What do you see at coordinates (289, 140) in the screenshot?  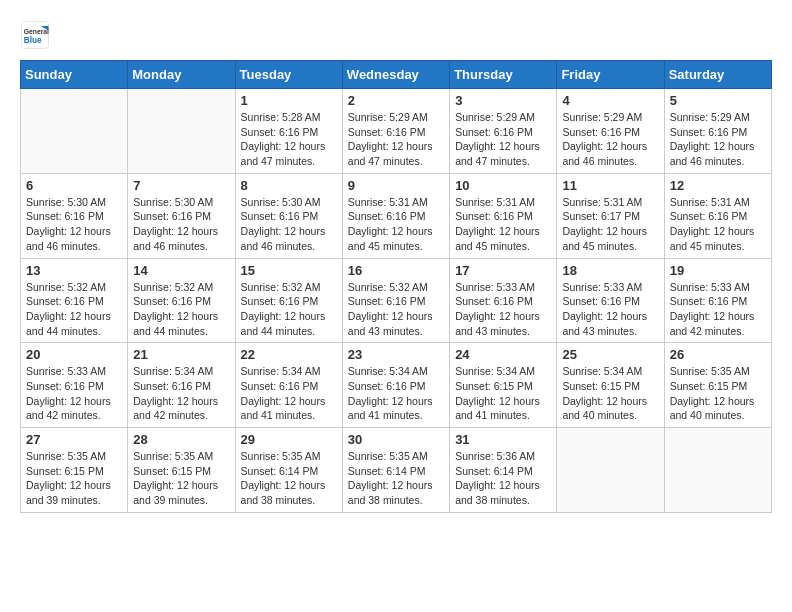 I see `day-info: Sunrise: 5:28 AMSunset: 6:16 PMDaylight:…` at bounding box center [289, 140].